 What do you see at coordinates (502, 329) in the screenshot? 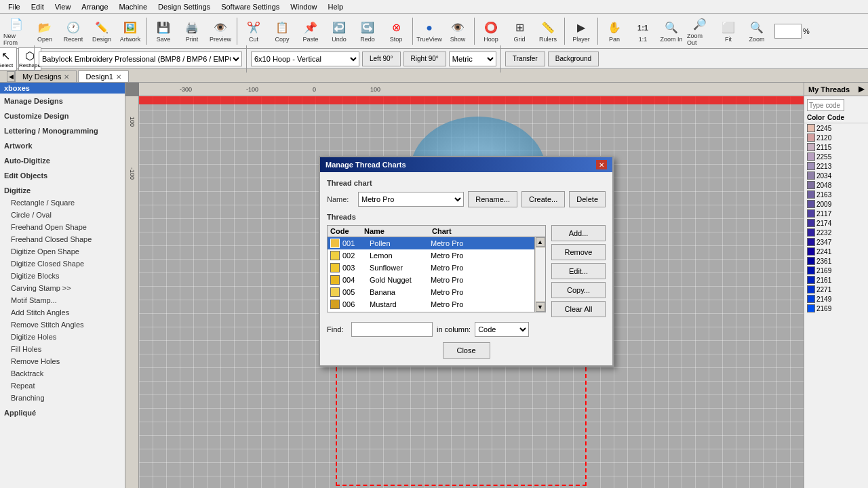
I see `column-select: Code Name Chart` at bounding box center [502, 329].